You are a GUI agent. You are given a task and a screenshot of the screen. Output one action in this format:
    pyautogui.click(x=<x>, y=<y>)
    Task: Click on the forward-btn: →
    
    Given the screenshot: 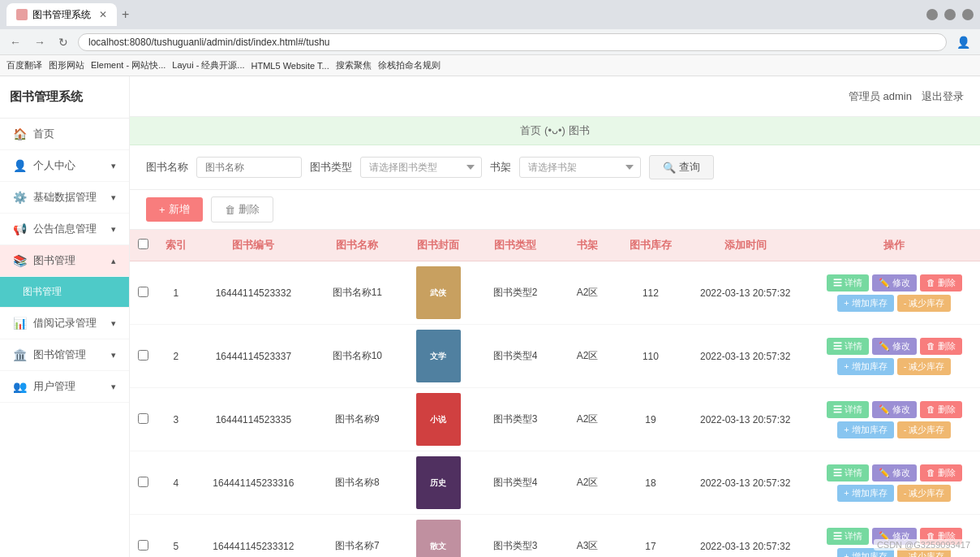 What is the action you would take?
    pyautogui.click(x=40, y=42)
    